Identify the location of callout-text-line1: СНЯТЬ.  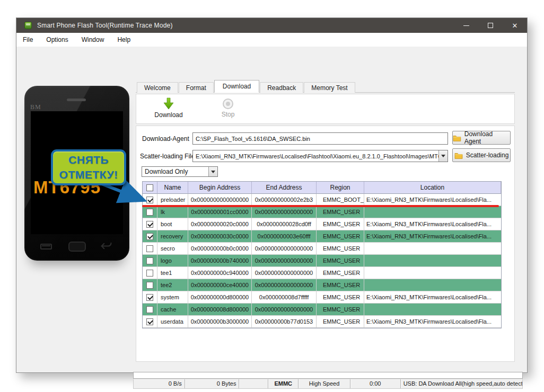
(89, 160).